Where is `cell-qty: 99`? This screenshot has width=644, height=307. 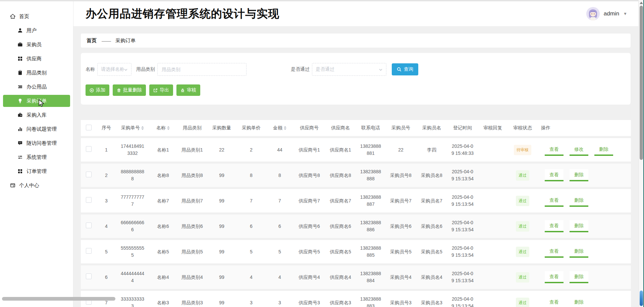
cell-qty: 99 is located at coordinates (222, 252).